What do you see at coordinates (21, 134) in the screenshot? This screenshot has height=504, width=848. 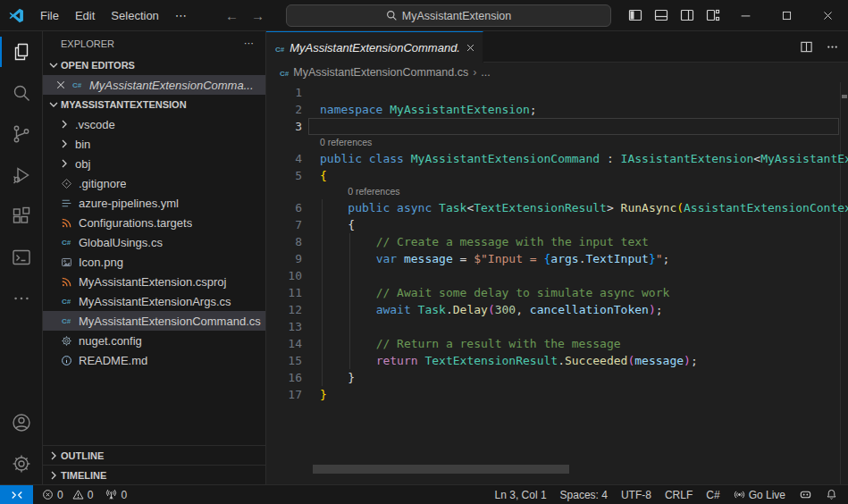 I see `activity-source-control-icon` at bounding box center [21, 134].